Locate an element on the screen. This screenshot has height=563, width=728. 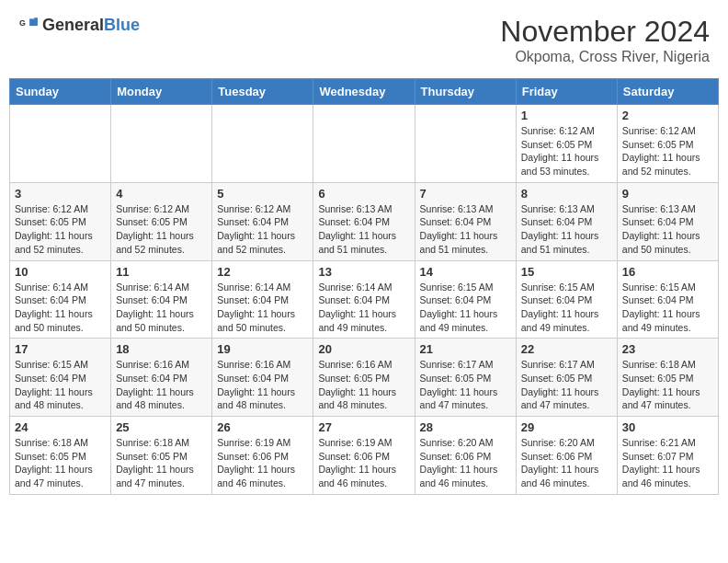
calendar-cell: 15Sunrise: 6:15 AM Sunset: 6:04 PM Dayli… is located at coordinates (566, 300).